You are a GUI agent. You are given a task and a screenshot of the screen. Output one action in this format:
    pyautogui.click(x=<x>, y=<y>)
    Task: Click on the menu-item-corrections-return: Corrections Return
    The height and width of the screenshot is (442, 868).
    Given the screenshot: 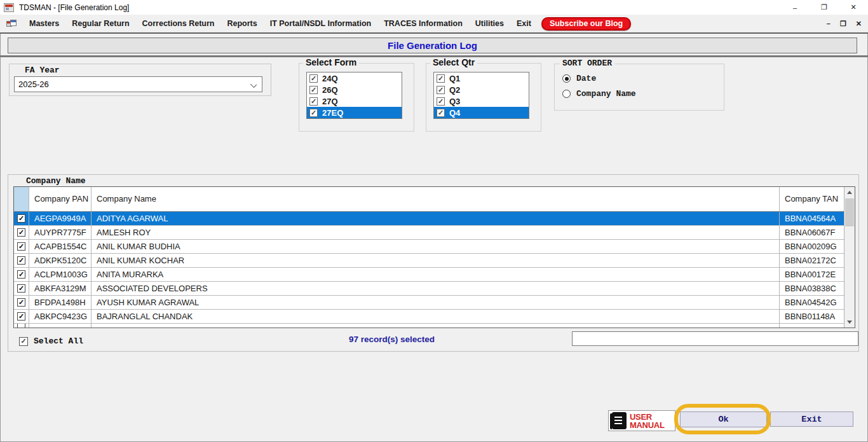 What is the action you would take?
    pyautogui.click(x=179, y=24)
    